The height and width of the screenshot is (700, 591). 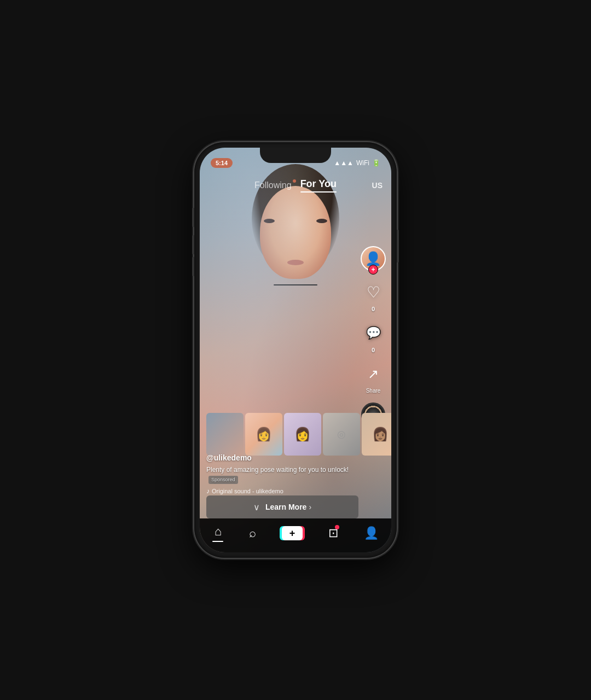 I want to click on sponsored-badge: Sponsored, so click(x=223, y=480).